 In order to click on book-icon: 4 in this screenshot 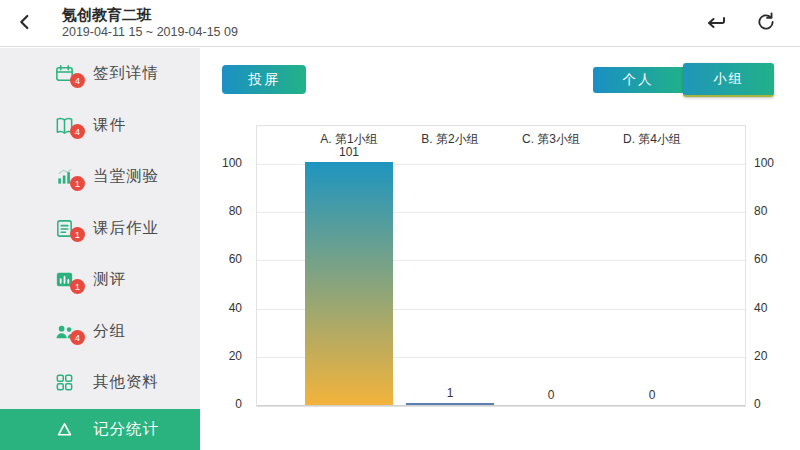, I will do `click(64, 125)`.